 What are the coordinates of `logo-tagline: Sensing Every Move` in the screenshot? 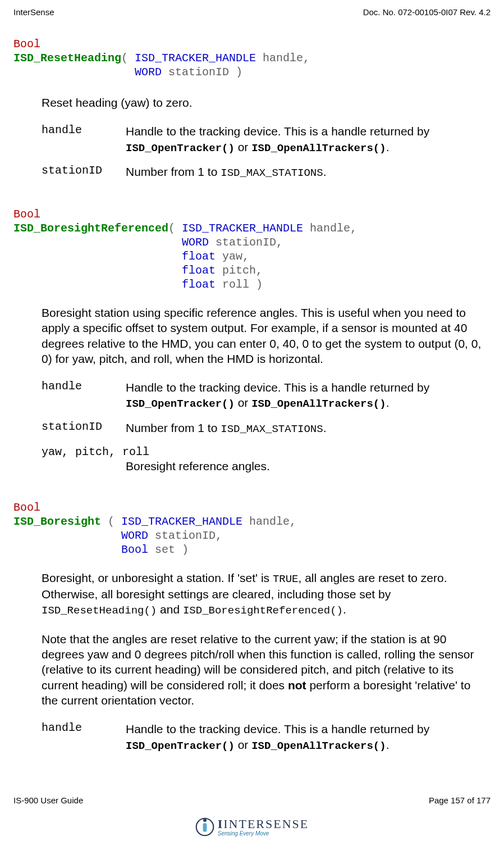 It's located at (244, 834).